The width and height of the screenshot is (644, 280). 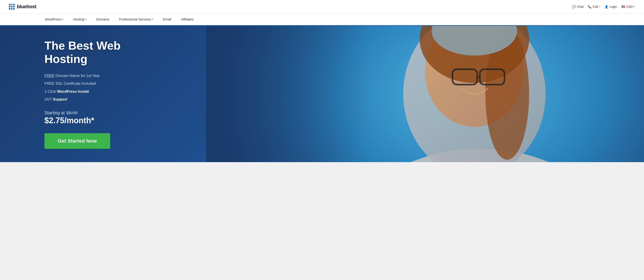 I want to click on feature-support-text: 24/7 Support, so click(x=56, y=99).